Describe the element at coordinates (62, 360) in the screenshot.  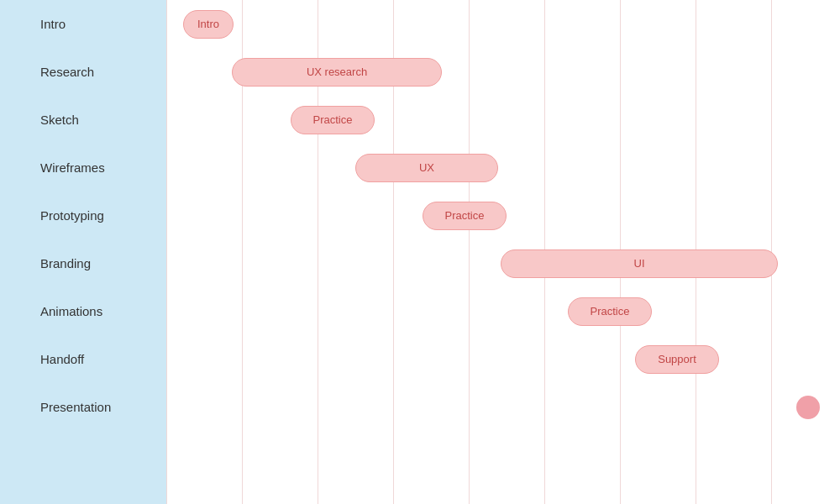
I see `sidebar-label: Handoff` at that location.